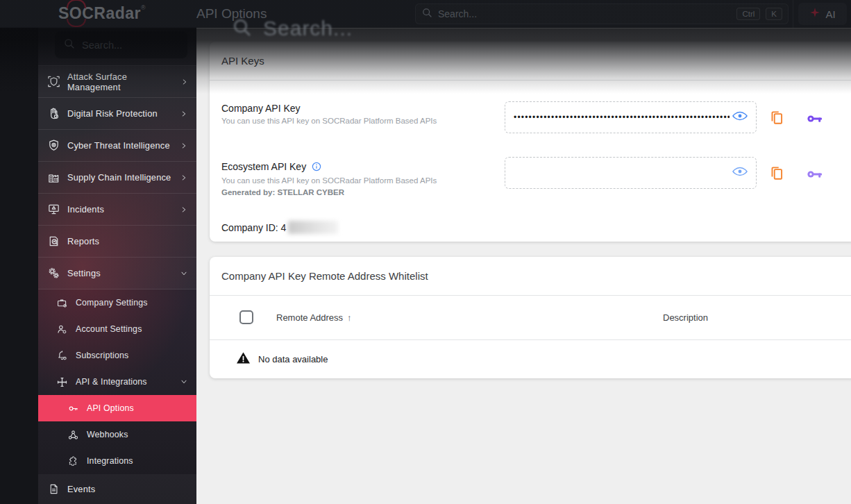  I want to click on top-header: SOCRadar® API Options Search... Ctrl K A…, so click(426, 14).